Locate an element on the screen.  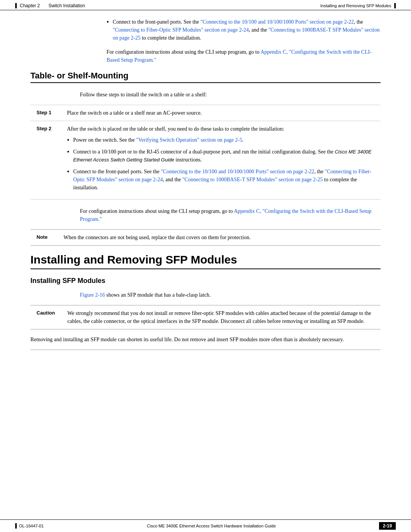
sfp-intro: Figure 2-16 shows an SFP module that has… is located at coordinates (230, 295).